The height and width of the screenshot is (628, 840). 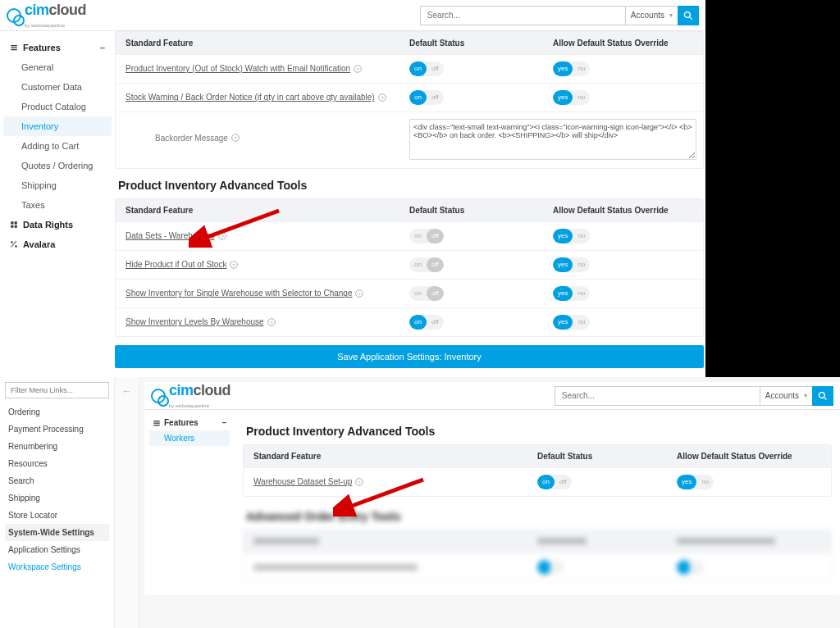 What do you see at coordinates (56, 10) in the screenshot?
I see `brand-text: cimcloud` at bounding box center [56, 10].